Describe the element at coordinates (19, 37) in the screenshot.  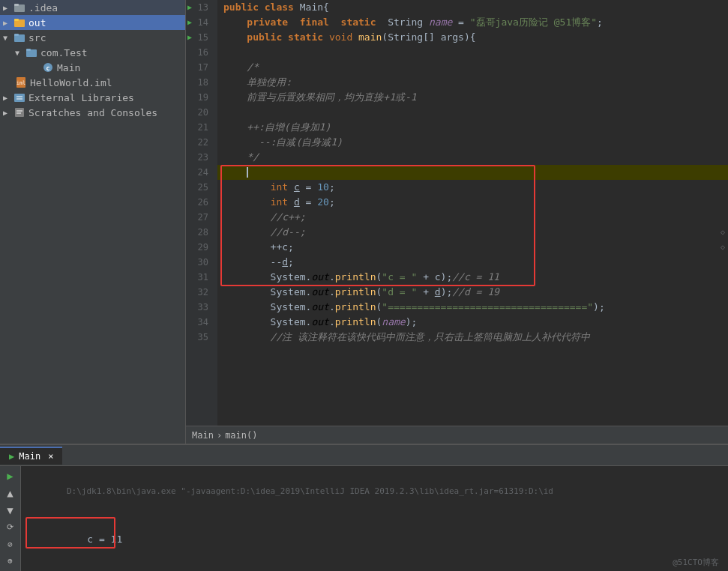
I see `folder-src-icon` at that location.